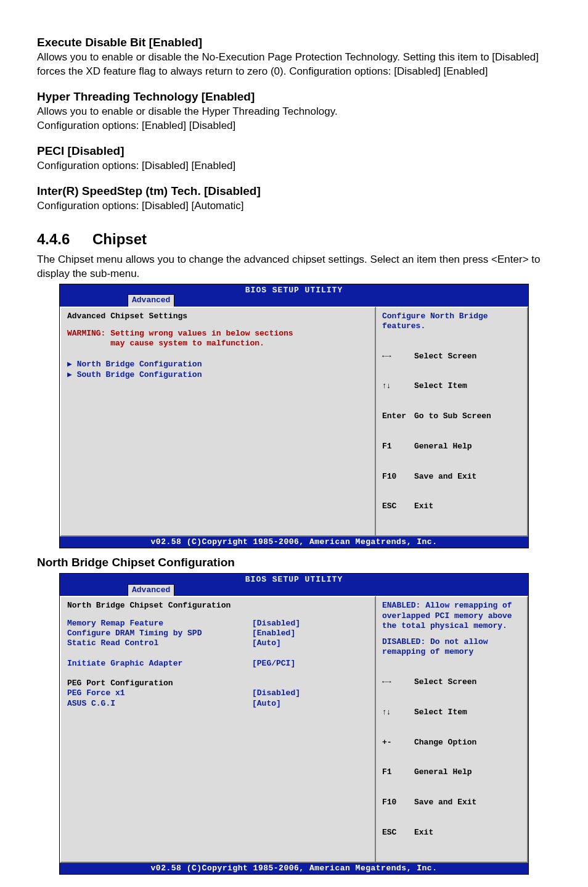 The image size is (588, 887). Describe the element at coordinates (443, 772) in the screenshot. I see `nav2-f1-label: General Help` at that location.